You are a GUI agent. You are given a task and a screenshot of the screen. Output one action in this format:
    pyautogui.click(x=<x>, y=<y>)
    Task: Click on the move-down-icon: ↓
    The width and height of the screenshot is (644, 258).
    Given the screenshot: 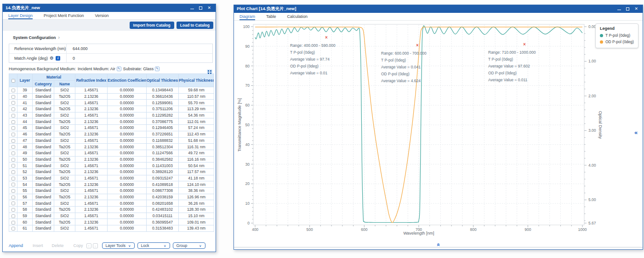 What is the action you would take?
    pyautogui.click(x=96, y=246)
    